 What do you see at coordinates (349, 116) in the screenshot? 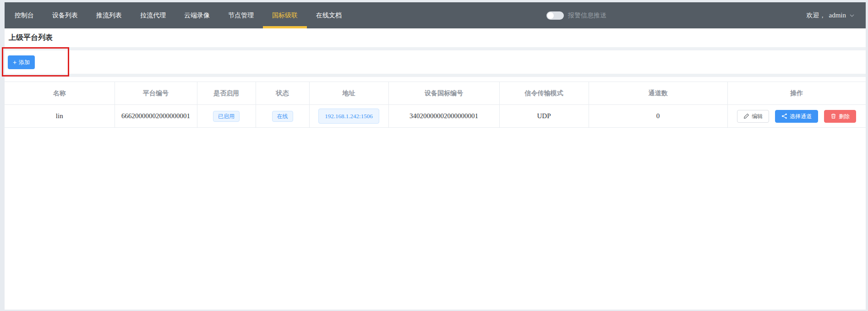
I see `address-badge: 192.168.1.242:1506` at bounding box center [349, 116].